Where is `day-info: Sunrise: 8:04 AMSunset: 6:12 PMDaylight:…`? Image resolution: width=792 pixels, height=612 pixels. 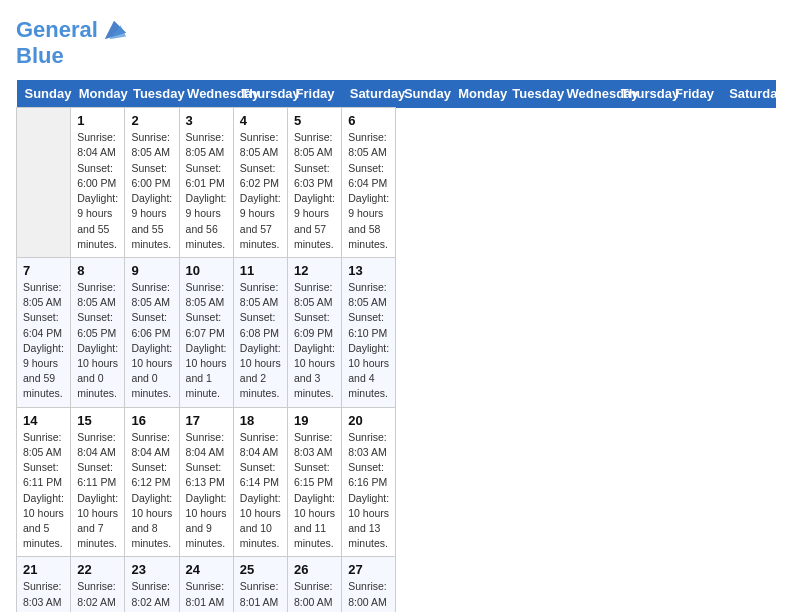
day-info: Sunrise: 8:04 AMSunset: 6:12 PMDaylight:… is located at coordinates (152, 491).